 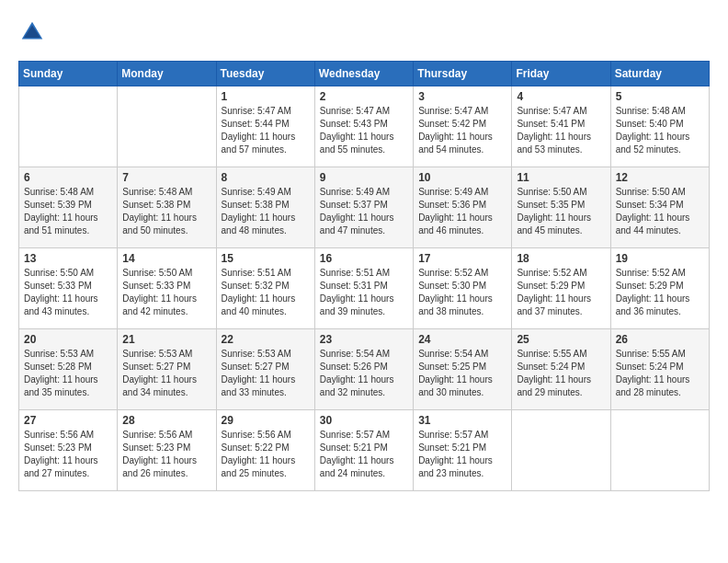 What do you see at coordinates (660, 289) in the screenshot?
I see `calendar-cell: 19Sunrise: 5:52 AMSunset: 5:29 PMDayligh…` at bounding box center [660, 289].